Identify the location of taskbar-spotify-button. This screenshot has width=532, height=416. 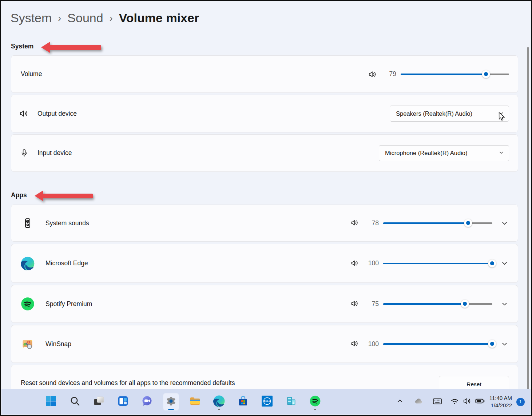
(315, 402).